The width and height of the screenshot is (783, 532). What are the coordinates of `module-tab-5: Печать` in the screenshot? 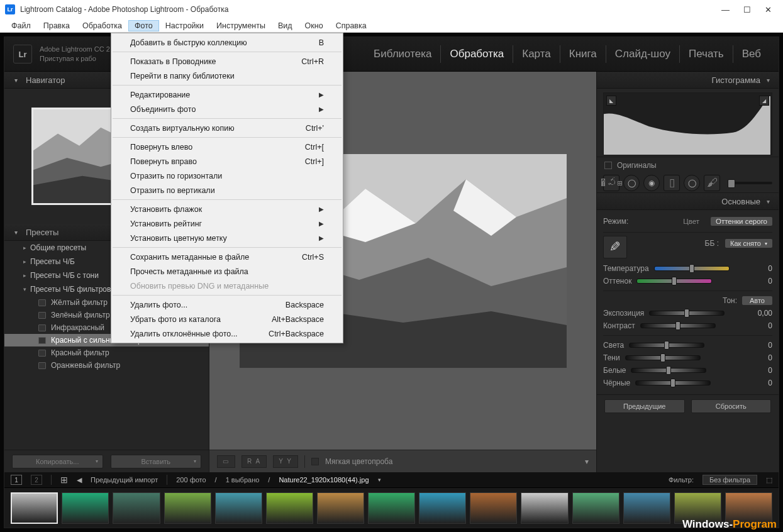 It's located at (706, 54).